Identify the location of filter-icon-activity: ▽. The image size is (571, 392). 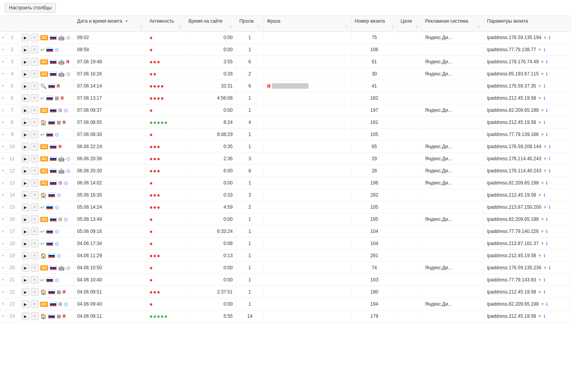
(166, 27).